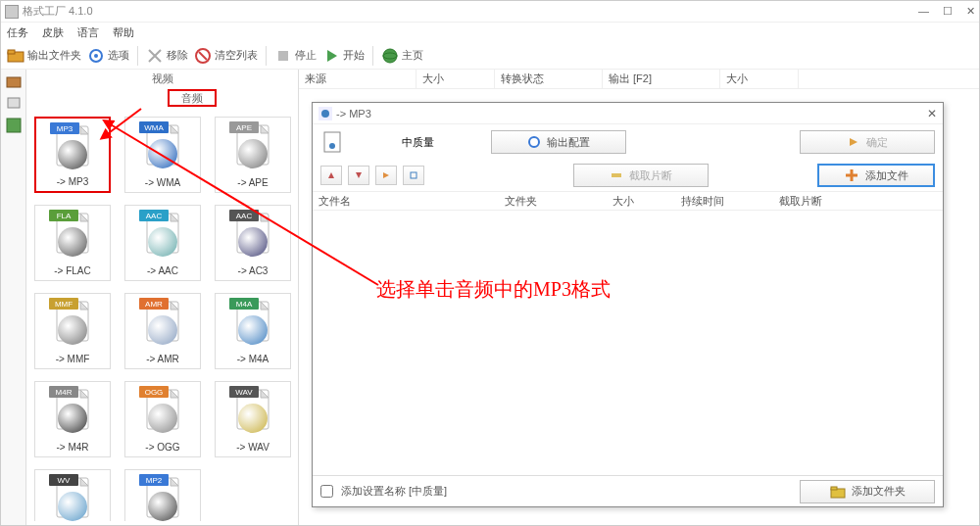  Describe the element at coordinates (822, 201) in the screenshot. I see `col-clip: 截取片断` at that location.